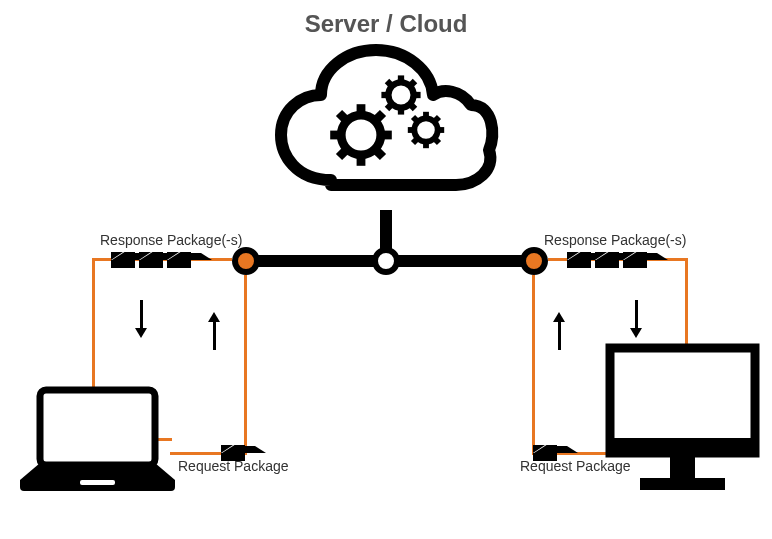  What do you see at coordinates (615, 240) in the screenshot?
I see `response-label-right: Response Package(-s)` at bounding box center [615, 240].